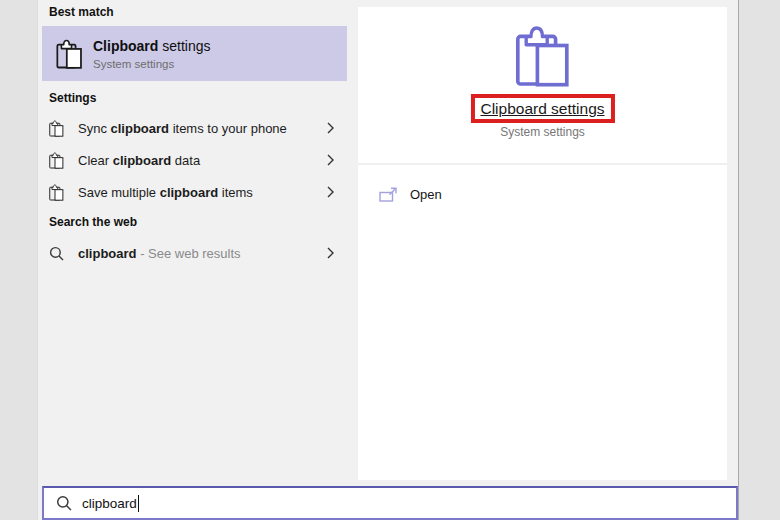  Describe the element at coordinates (194, 54) in the screenshot. I see `best-match-result: Clipboard settings System settings` at that location.